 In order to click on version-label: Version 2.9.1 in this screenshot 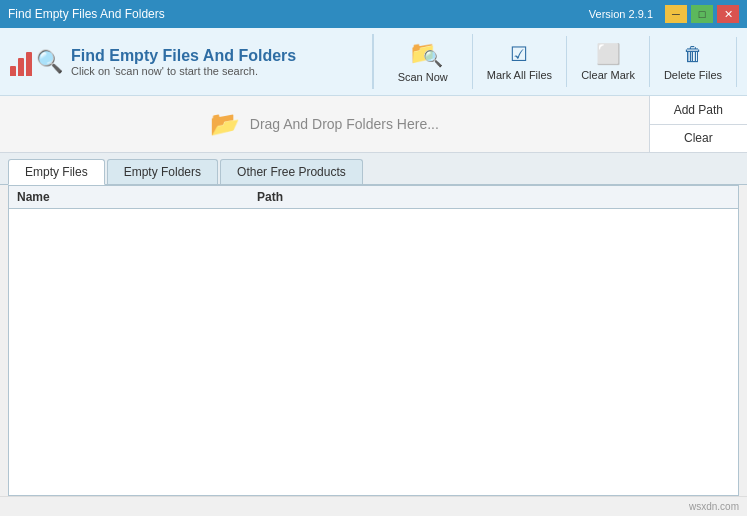, I will do `click(621, 14)`.